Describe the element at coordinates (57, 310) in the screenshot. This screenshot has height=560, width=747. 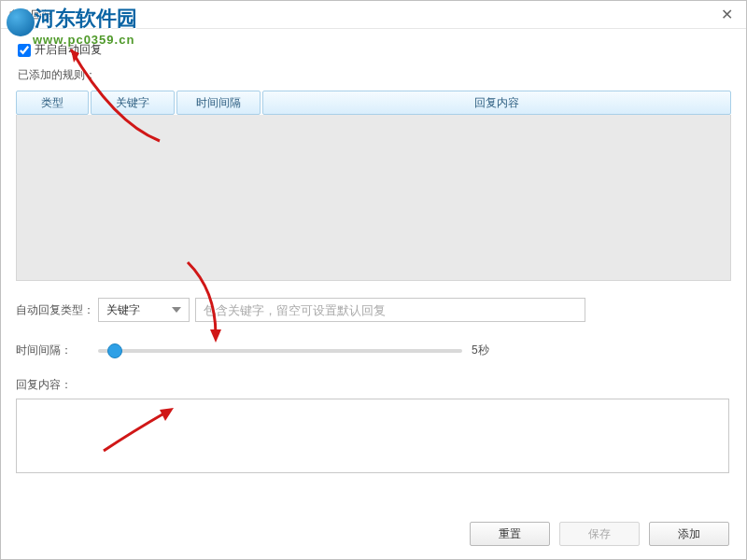
I see `type-label: 自动回复类型：` at that location.